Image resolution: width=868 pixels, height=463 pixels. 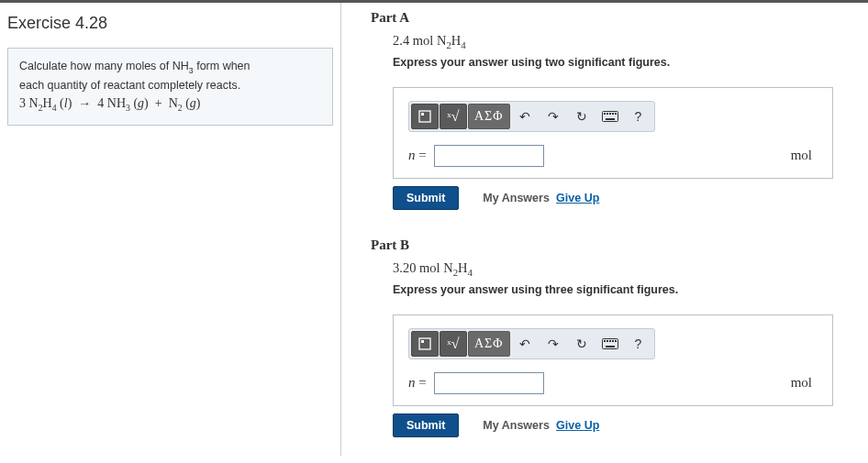 I want to click on part-a-variable-label: n =, so click(x=417, y=156).